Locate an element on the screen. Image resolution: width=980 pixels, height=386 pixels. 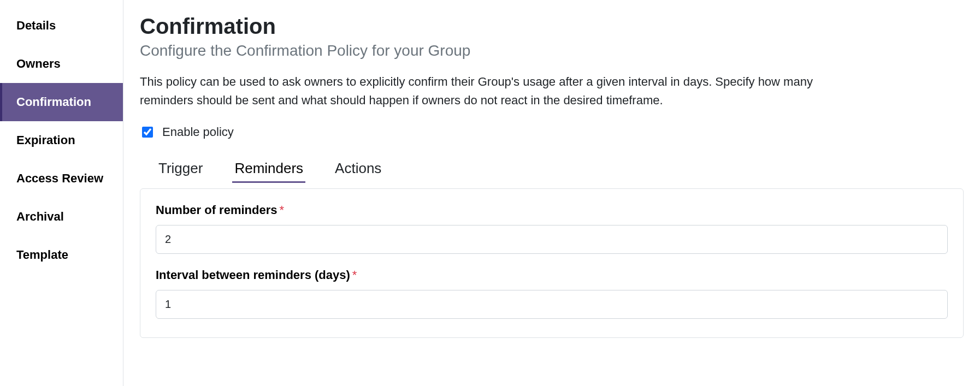
tab-actions: Actions is located at coordinates (358, 169).